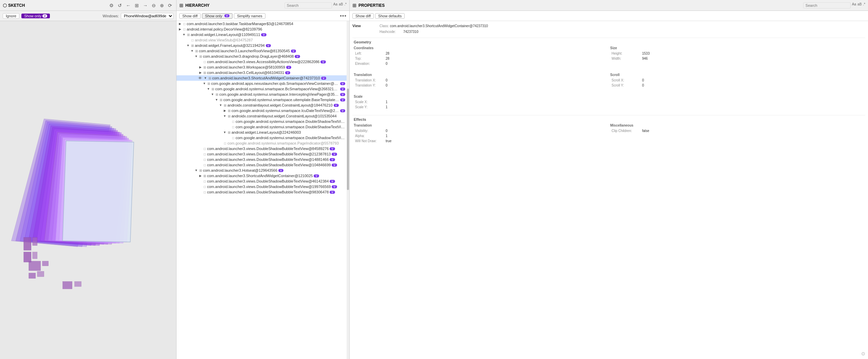  What do you see at coordinates (16, 5) in the screenshot?
I see `sketch-title: SKETCH` at bounding box center [16, 5].